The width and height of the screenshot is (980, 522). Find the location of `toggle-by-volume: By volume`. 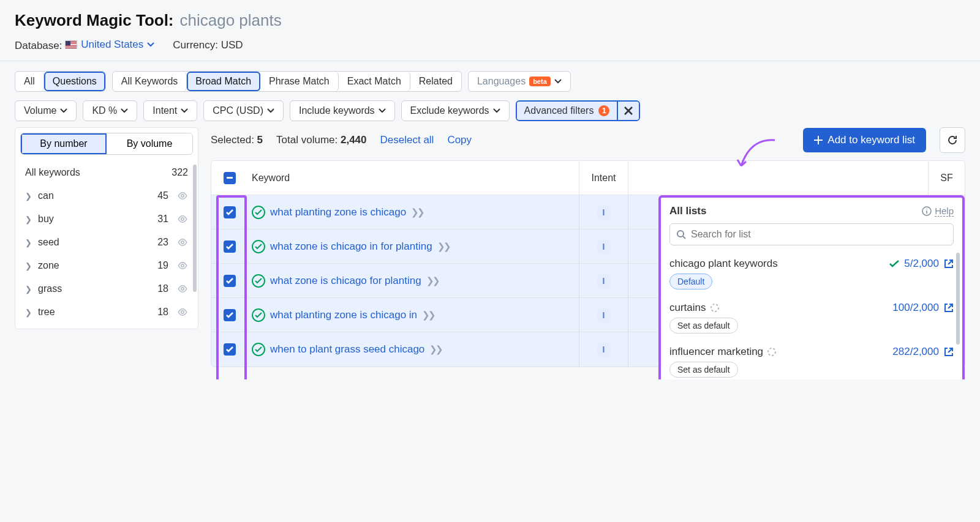

toggle-by-volume: By volume is located at coordinates (149, 144).